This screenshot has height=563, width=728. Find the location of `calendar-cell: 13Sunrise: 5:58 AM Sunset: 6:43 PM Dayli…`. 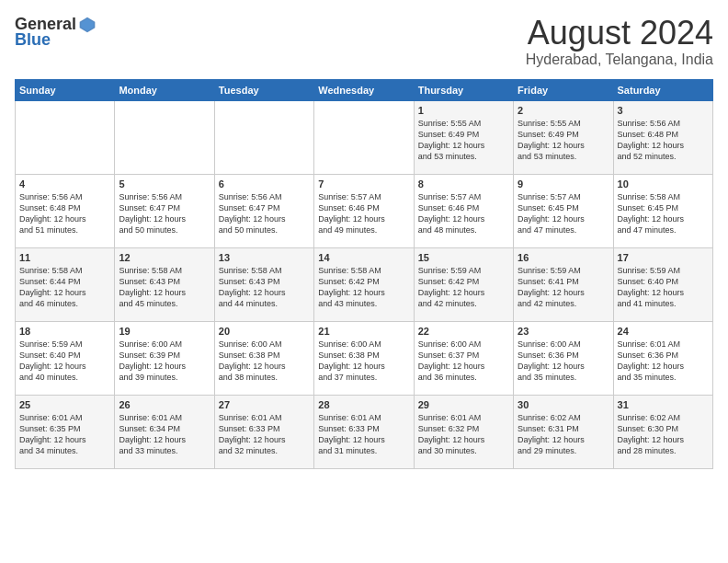

calendar-cell: 13Sunrise: 5:58 AM Sunset: 6:43 PM Dayli… is located at coordinates (264, 284).